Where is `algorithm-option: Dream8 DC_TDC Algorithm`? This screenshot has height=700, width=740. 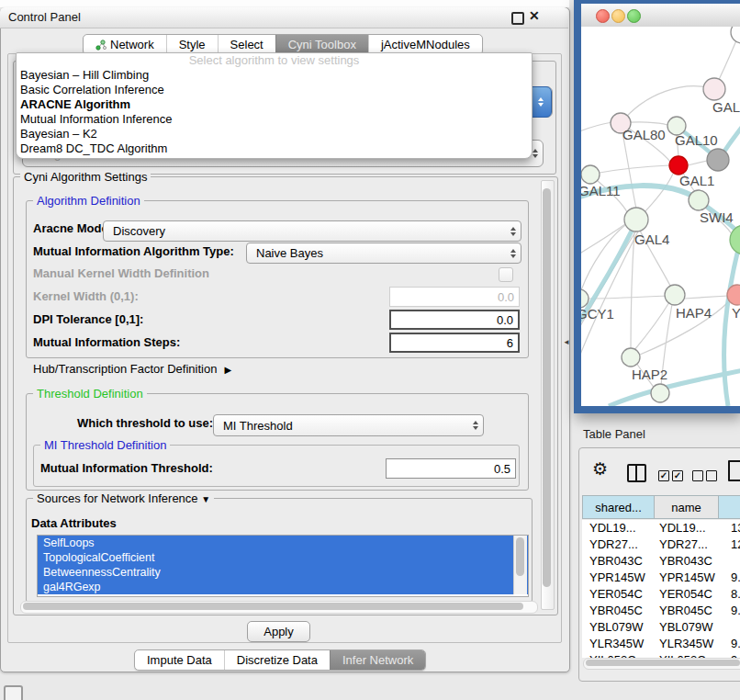 algorithm-option: Dream8 DC_TDC Algorithm is located at coordinates (274, 149).